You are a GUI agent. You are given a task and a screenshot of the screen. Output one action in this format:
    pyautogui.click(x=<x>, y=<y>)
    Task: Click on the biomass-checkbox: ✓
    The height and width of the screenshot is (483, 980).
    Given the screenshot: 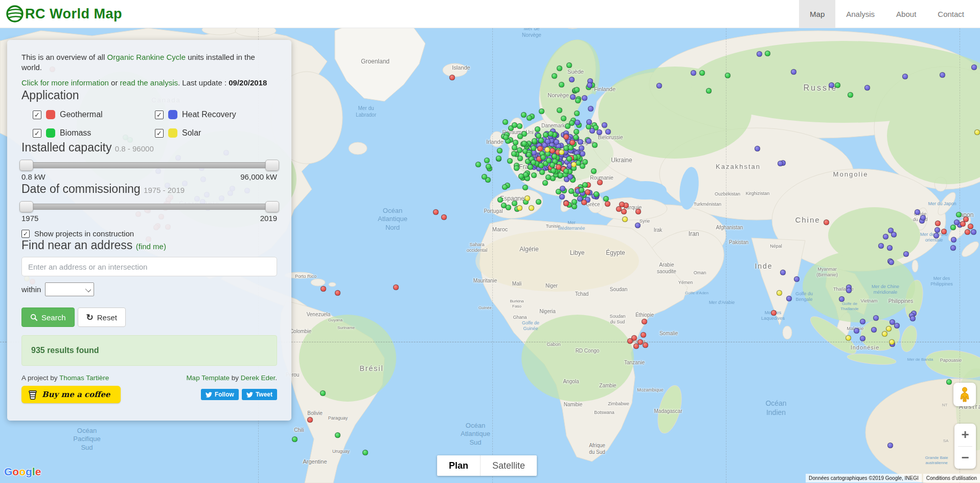 What is the action you would take?
    pyautogui.click(x=37, y=133)
    